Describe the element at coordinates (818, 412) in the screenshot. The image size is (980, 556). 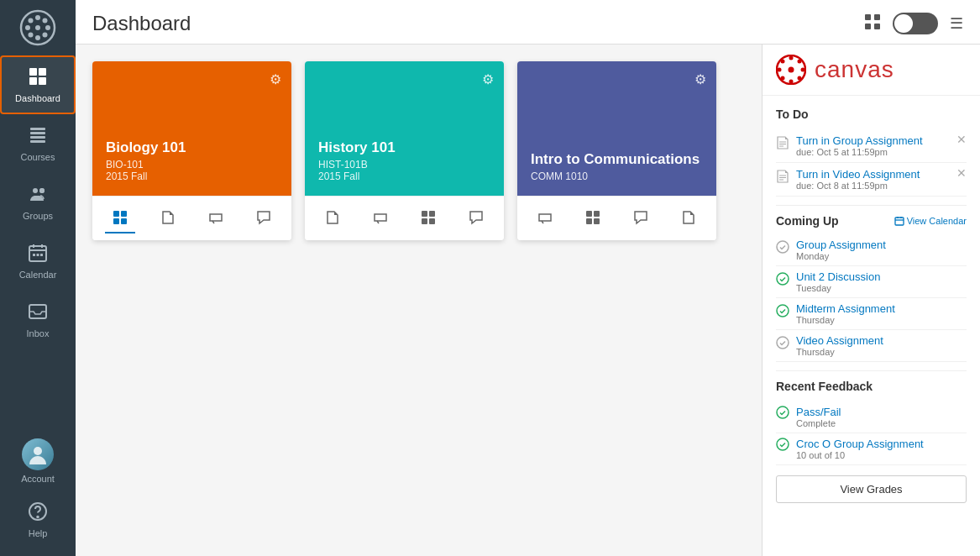
I see `feedback-title-1: Pass/Fail` at that location.